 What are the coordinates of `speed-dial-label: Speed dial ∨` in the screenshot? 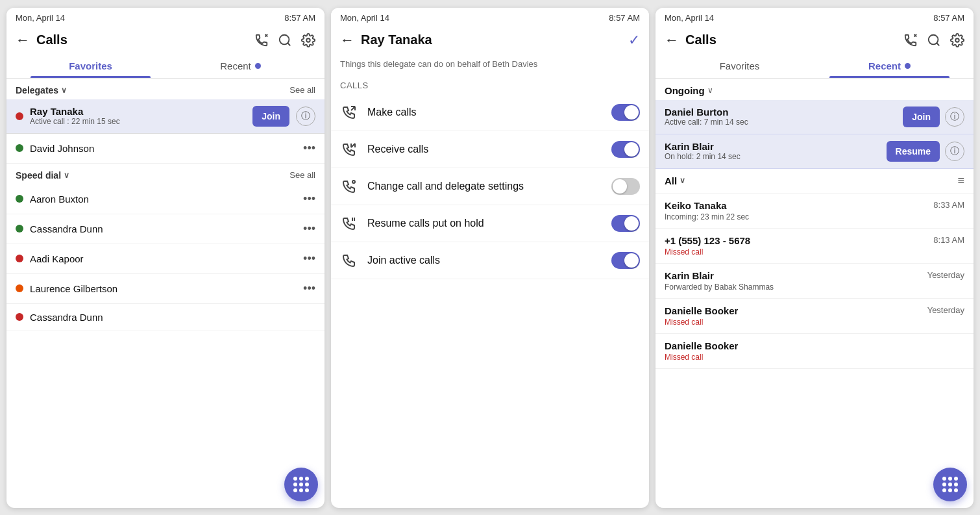 It's located at (43, 175).